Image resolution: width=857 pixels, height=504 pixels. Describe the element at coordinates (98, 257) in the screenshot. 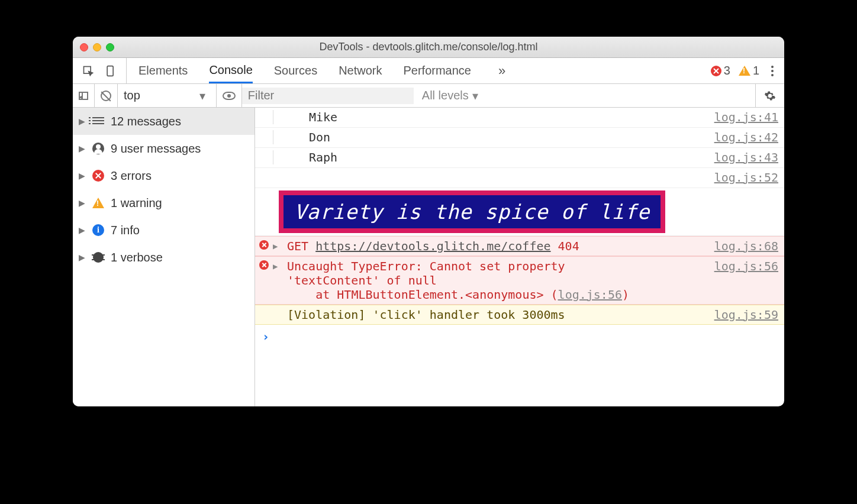

I see `bug-icon` at that location.